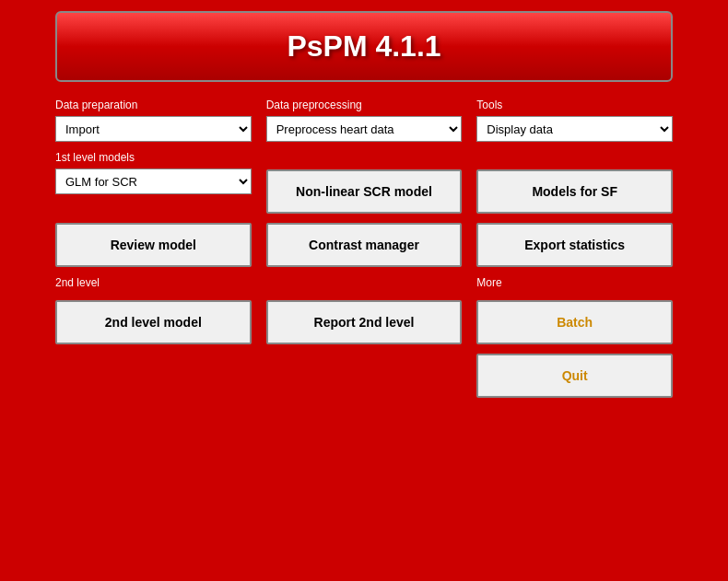 The image size is (728, 581). I want to click on second-level-model-button: 2nd level model, so click(153, 322).